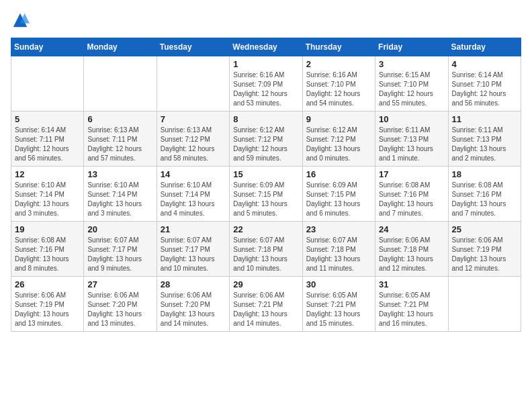  Describe the element at coordinates (193, 47) in the screenshot. I see `calendar-day-header: Tuesday` at that location.